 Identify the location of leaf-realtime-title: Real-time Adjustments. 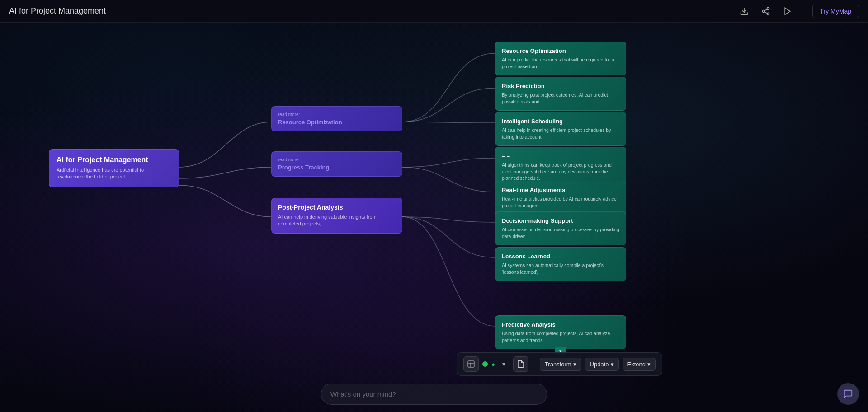
(561, 190).